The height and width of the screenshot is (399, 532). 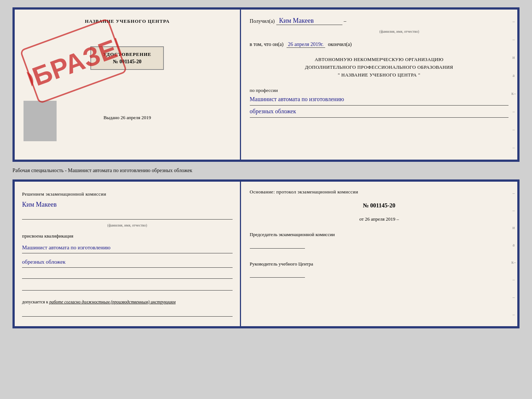 What do you see at coordinates (398, 219) in the screenshot?
I see `dash-right: –` at bounding box center [398, 219].